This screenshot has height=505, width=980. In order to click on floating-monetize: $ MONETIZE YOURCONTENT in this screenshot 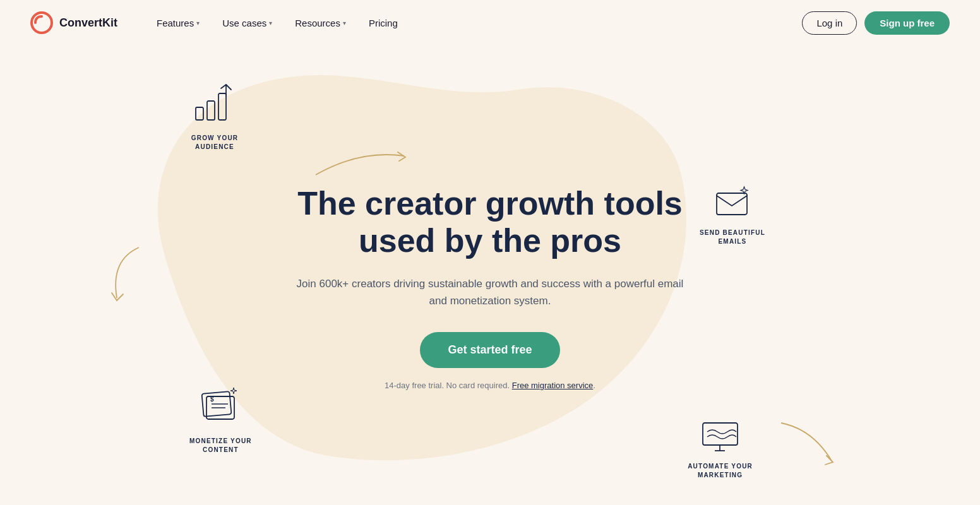, I will do `click(221, 420)`.